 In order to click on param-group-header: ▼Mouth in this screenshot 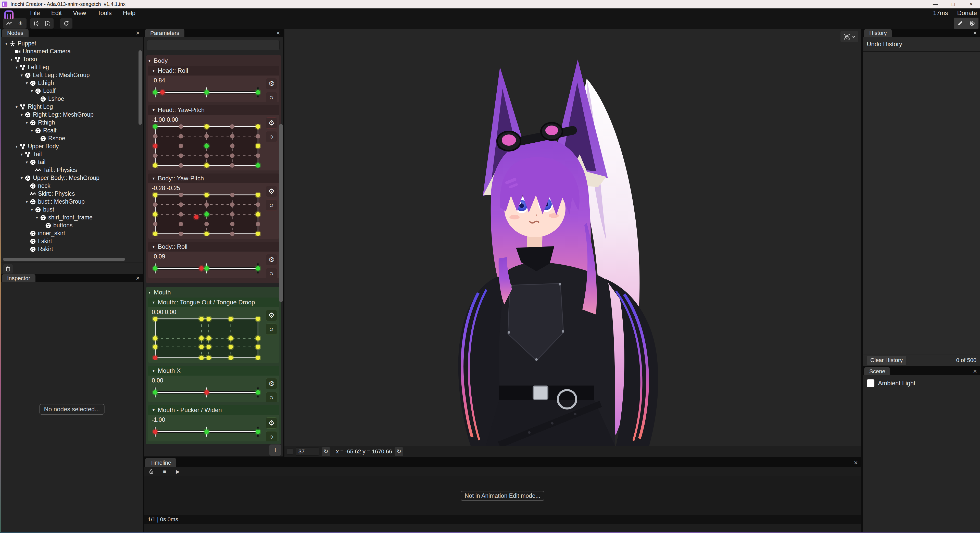, I will do `click(214, 292)`.